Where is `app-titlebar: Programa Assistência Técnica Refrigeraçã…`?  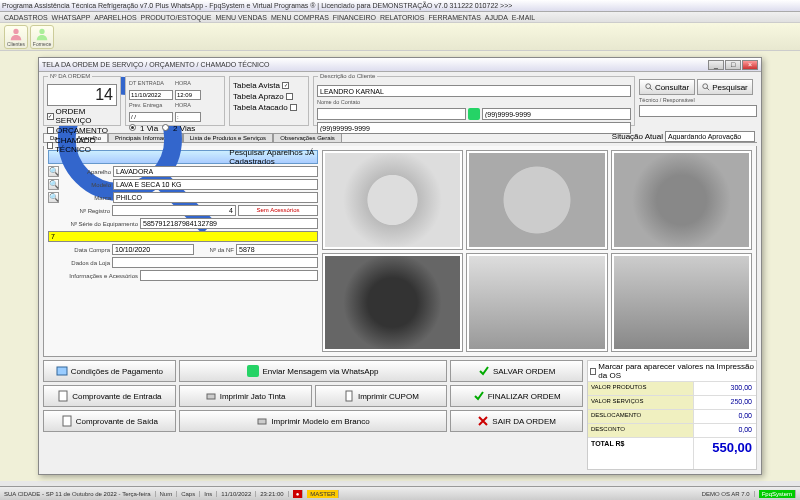
app-titlebar: Programa Assistência Técnica Refrigeraçã… is located at coordinates (400, 6).